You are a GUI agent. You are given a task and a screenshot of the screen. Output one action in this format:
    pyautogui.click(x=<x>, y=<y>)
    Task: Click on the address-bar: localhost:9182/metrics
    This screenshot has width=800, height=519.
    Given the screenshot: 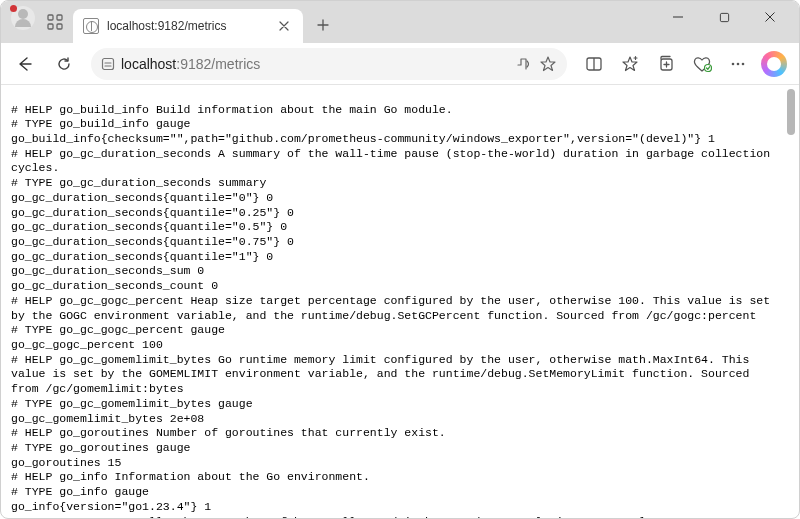 What is the action you would take?
    pyautogui.click(x=329, y=64)
    